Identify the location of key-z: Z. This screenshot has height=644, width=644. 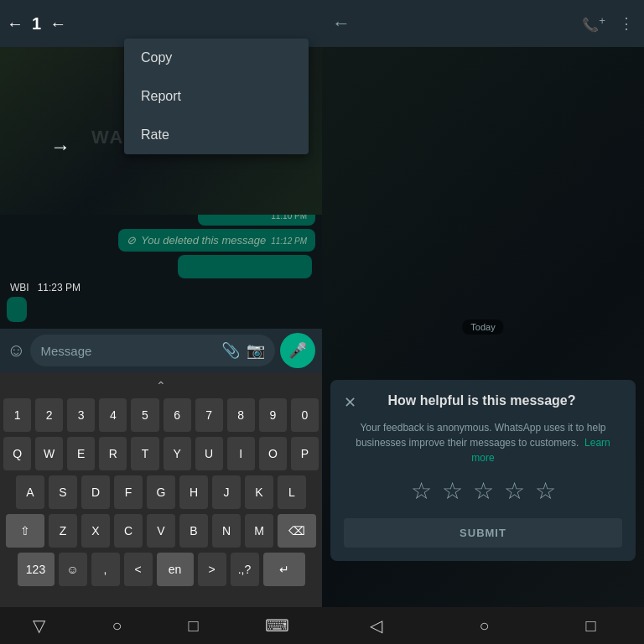
(63, 531).